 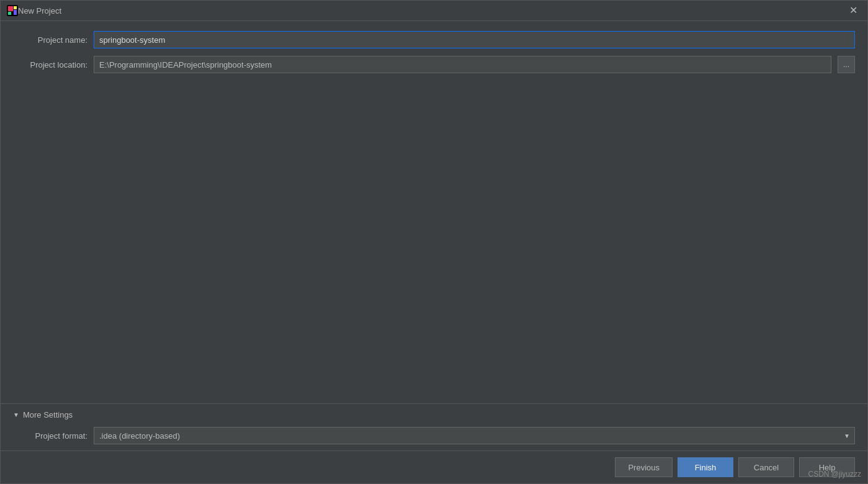 I want to click on project-location-row: Project location: ..., so click(x=434, y=65).